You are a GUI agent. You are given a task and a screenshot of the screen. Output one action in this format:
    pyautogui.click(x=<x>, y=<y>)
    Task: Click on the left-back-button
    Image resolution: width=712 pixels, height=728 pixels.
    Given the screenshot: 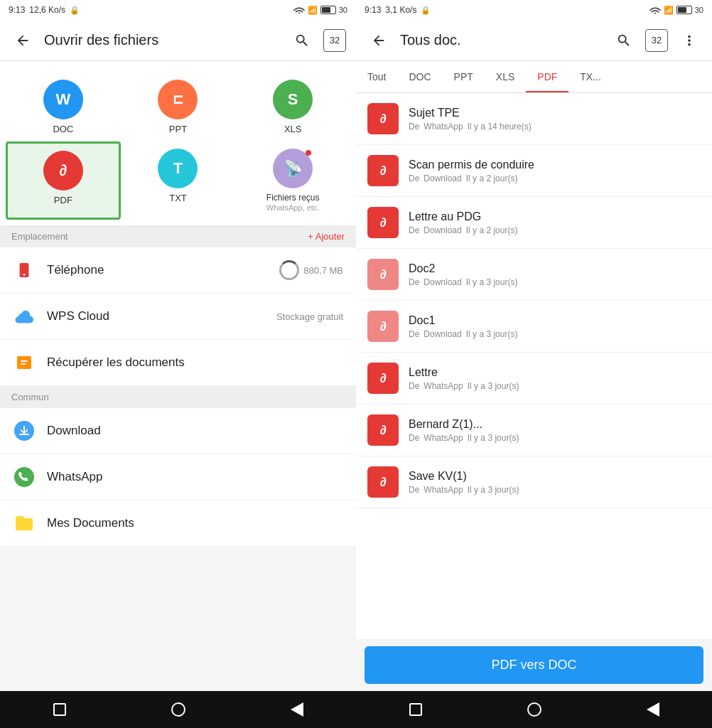 What is the action you would take?
    pyautogui.click(x=23, y=41)
    